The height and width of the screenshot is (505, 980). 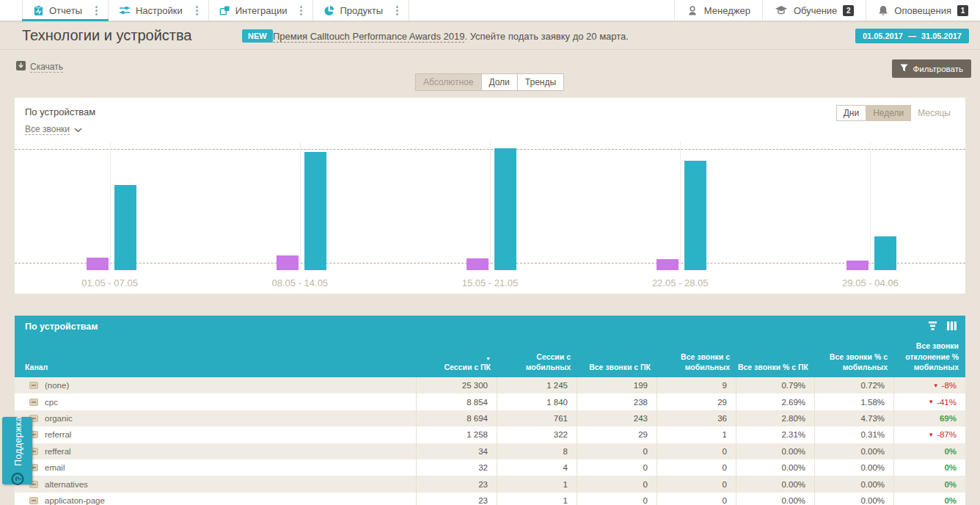 What do you see at coordinates (457, 402) in the screenshot?
I see `cell-sessions-pc: 8 854` at bounding box center [457, 402].